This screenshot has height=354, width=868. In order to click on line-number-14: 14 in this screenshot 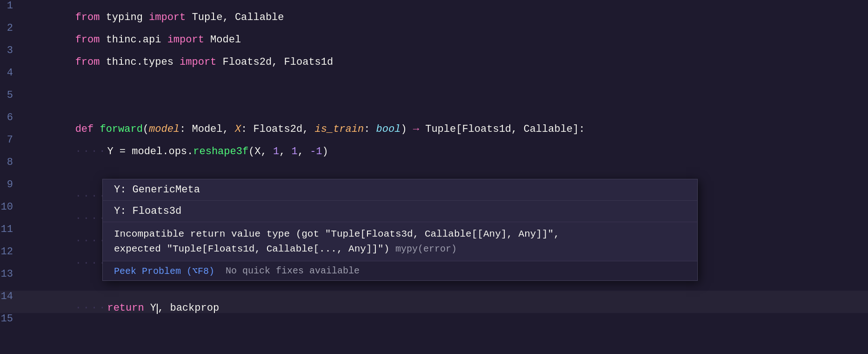, I will do `click(11, 296)`.